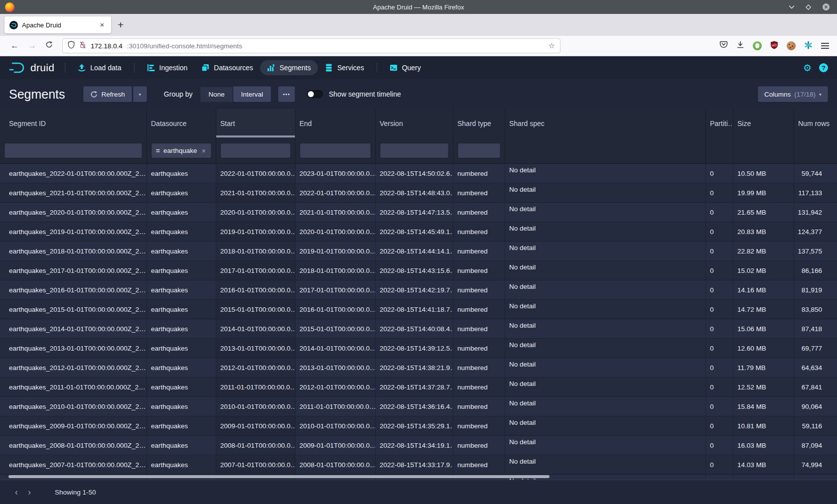 The width and height of the screenshot is (837, 504). What do you see at coordinates (74, 193) in the screenshot?
I see `cell-id: earthquakes_2021-01-01T00:00:00.000Z_2…` at bounding box center [74, 193].